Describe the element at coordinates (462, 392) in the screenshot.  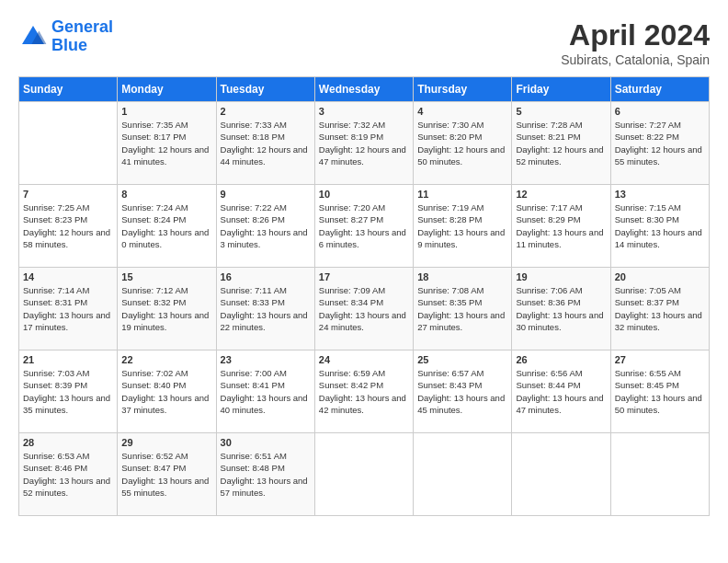
I see `day-info: Sunrise: 6:57 AMSunset: 8:43 PMDaylight:…` at that location.